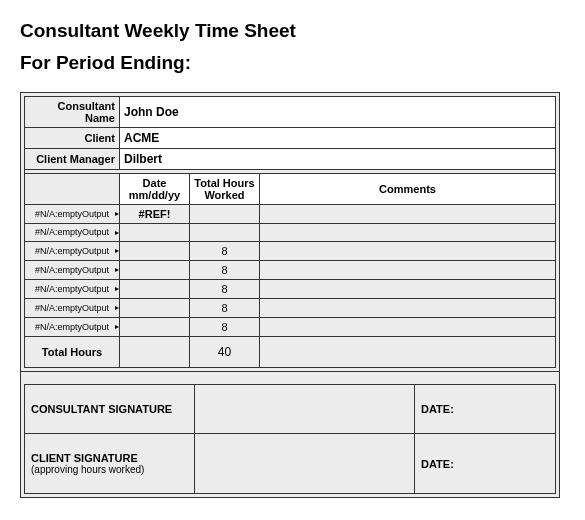 This screenshot has width=585, height=520. I want to click on consultant-signature-row: CONSULTANT SIGNATURE DATE:, so click(290, 410).